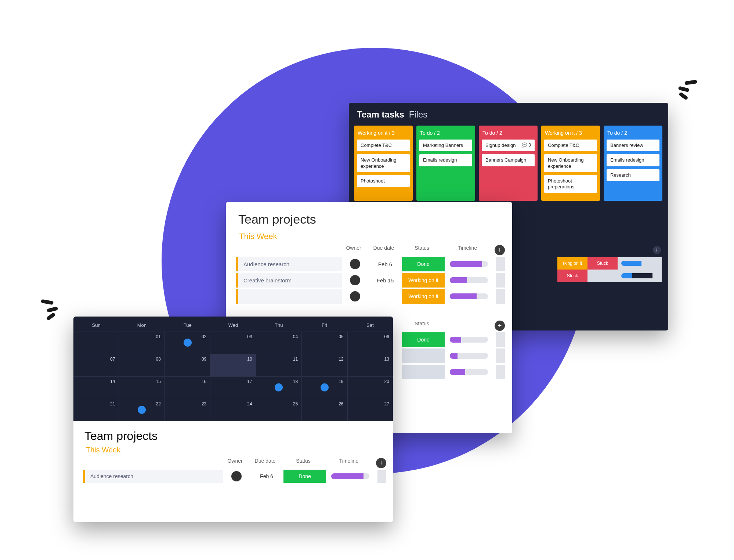  Describe the element at coordinates (142, 388) in the screenshot. I see `calendar-day-cell: 15` at that location.